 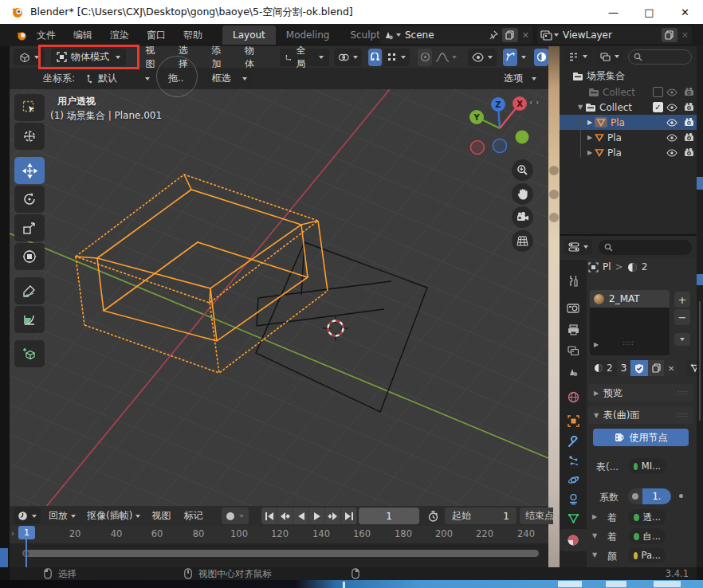 I want to click on tool-move, so click(x=29, y=171).